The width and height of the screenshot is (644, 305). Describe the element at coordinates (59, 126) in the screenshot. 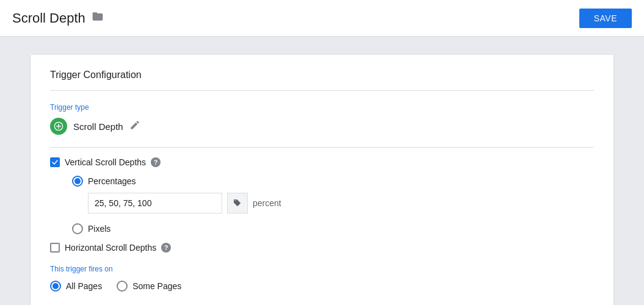

I see `scroll-depth-icon` at that location.